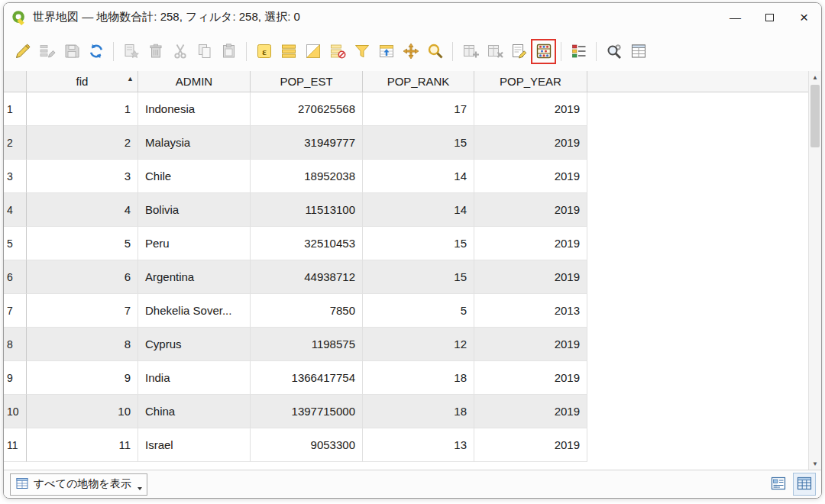 This screenshot has width=825, height=504. What do you see at coordinates (82, 445) in the screenshot?
I see `cell-fid: 11` at bounding box center [82, 445].